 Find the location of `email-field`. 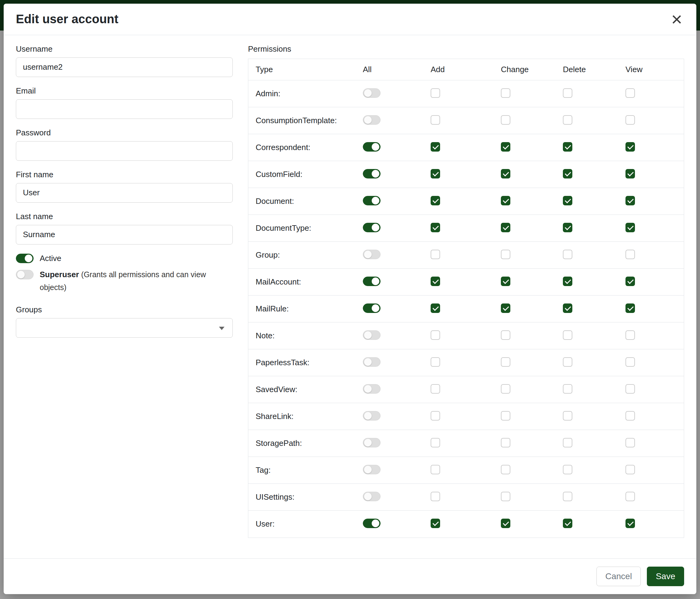

email-field is located at coordinates (124, 109).